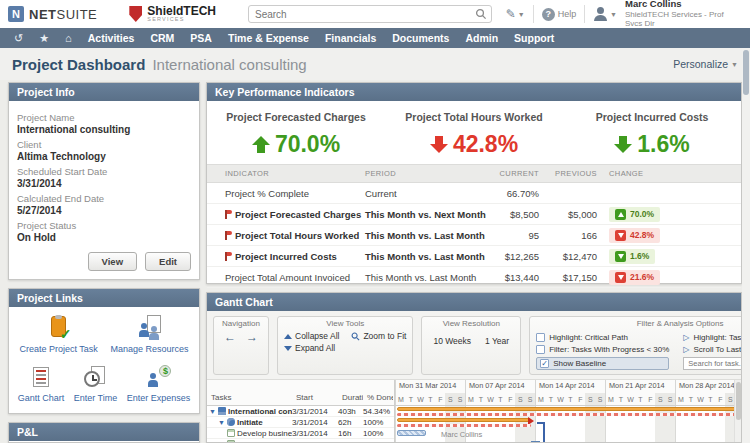  I want to click on gantt-scrollbar-thumb, so click(738, 401).